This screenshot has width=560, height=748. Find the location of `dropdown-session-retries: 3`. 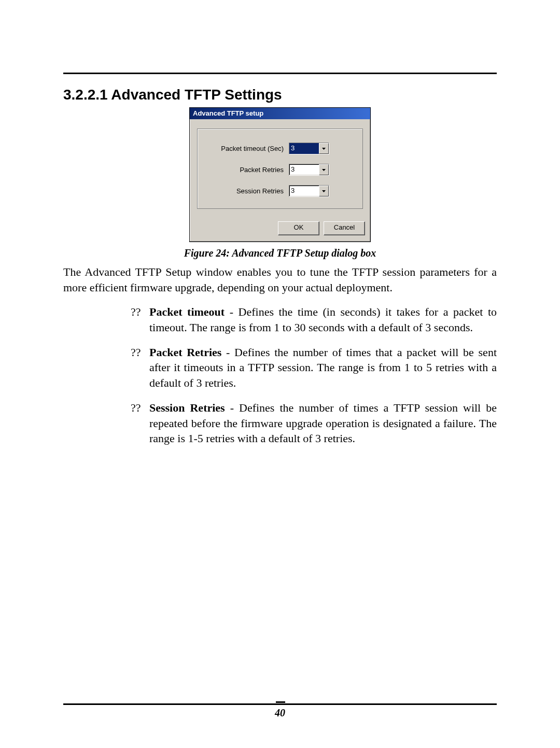

dropdown-session-retries: 3 is located at coordinates (309, 191).